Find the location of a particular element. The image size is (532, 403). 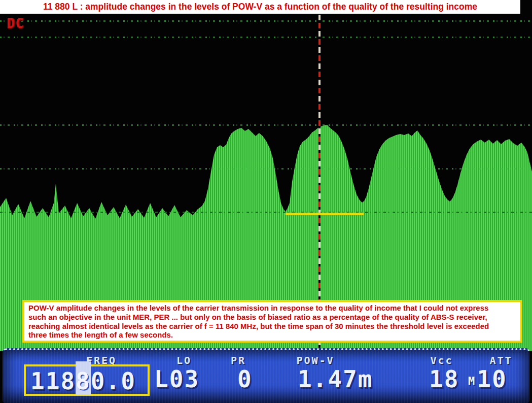

freq-value: 11880.0 is located at coordinates (83, 381).